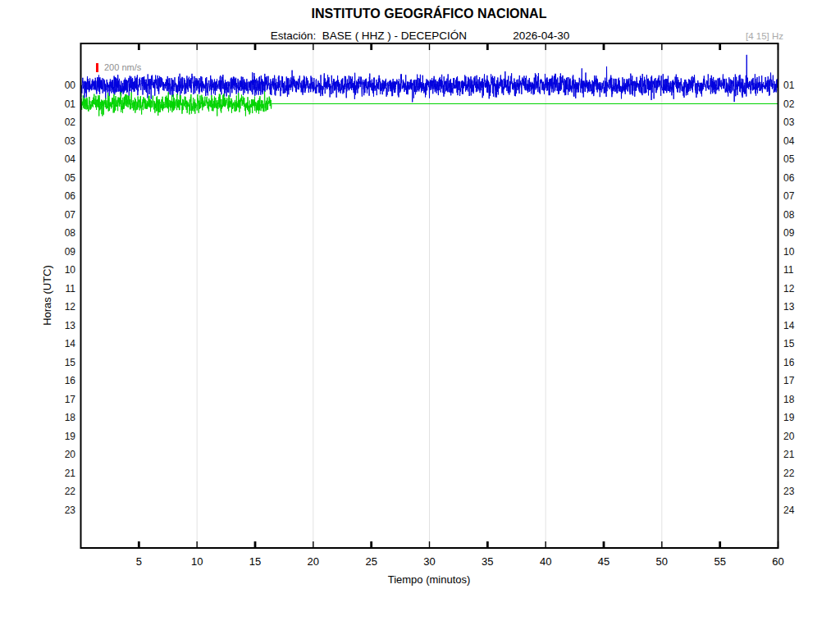 This screenshot has width=840, height=630. What do you see at coordinates (719, 561) in the screenshot?
I see `x-tick-label-55: 55` at bounding box center [719, 561].